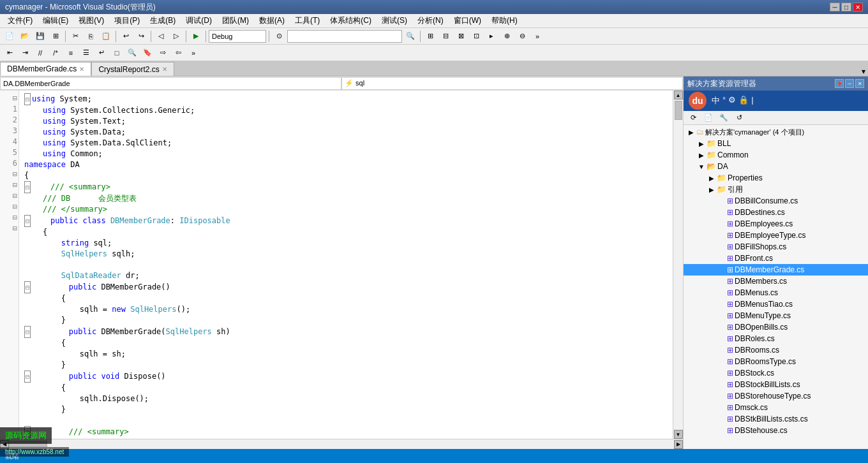  Describe the element at coordinates (106, 36) in the screenshot. I see `paste-btn: 📋` at that location.